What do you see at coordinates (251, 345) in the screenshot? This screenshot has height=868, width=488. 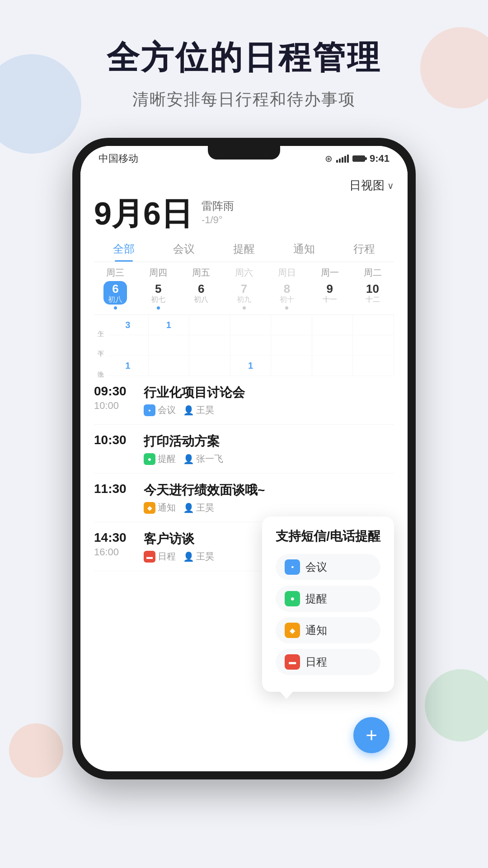 I see `grid-body: 3 1 1` at bounding box center [251, 345].